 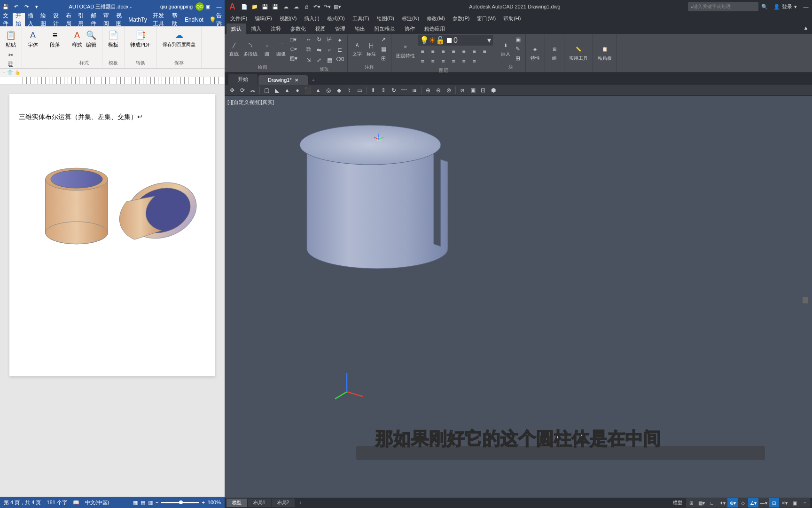 I want to click on rtab-express: 精选应用, so click(x=435, y=29).